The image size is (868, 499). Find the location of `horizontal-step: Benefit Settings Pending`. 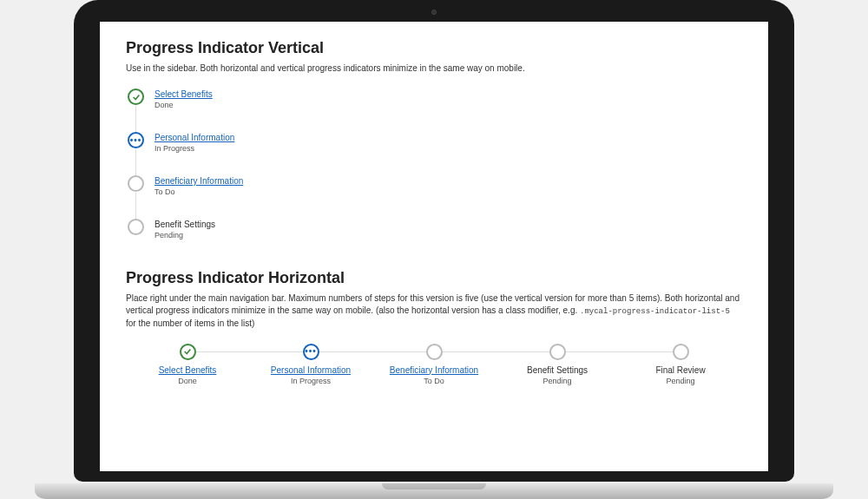

horizontal-step: Benefit Settings Pending is located at coordinates (557, 364).